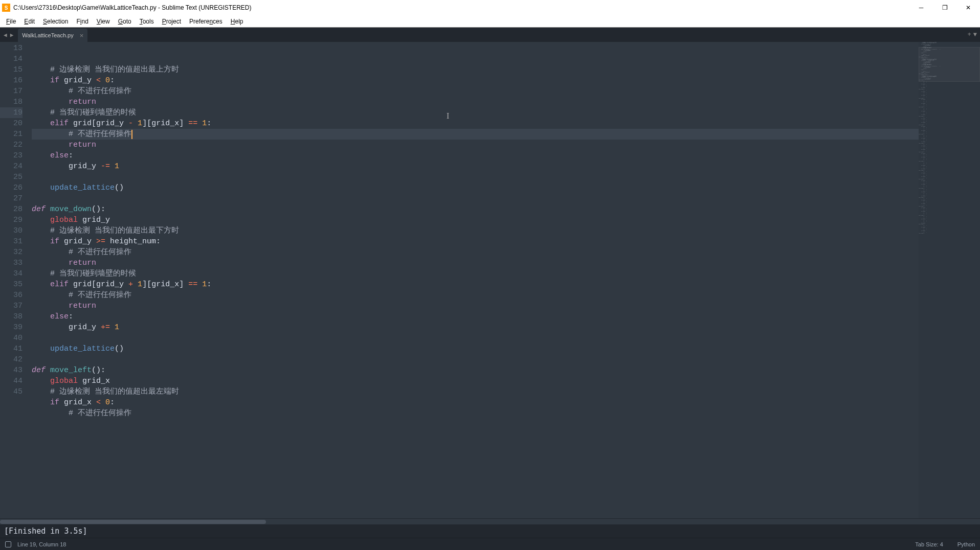 The width and height of the screenshot is (980, 550). What do you see at coordinates (966, 544) in the screenshot?
I see `status-syntax: Python` at bounding box center [966, 544].